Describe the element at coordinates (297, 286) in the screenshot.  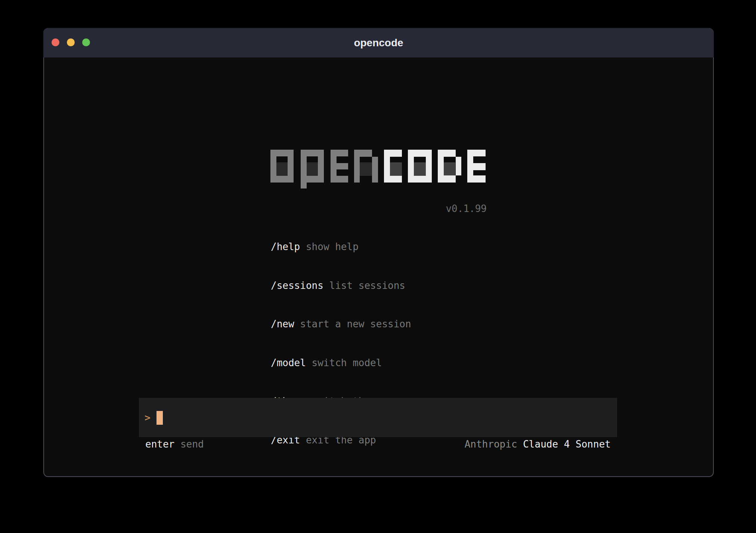
I see `command-name: /sessions` at that location.